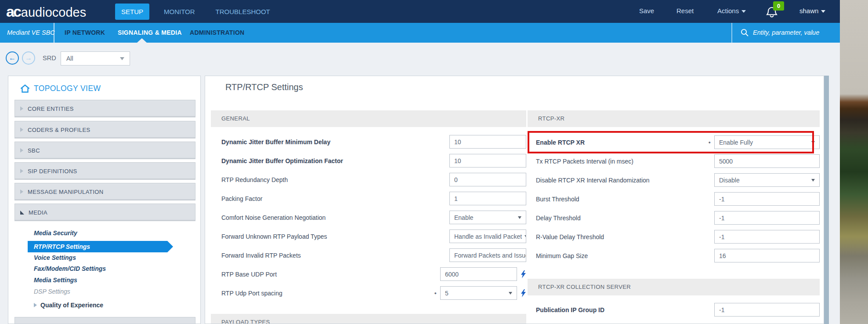 The image size is (868, 324). What do you see at coordinates (60, 89) in the screenshot?
I see `topology-view-link: TOPOLOGY VIEW` at bounding box center [60, 89].